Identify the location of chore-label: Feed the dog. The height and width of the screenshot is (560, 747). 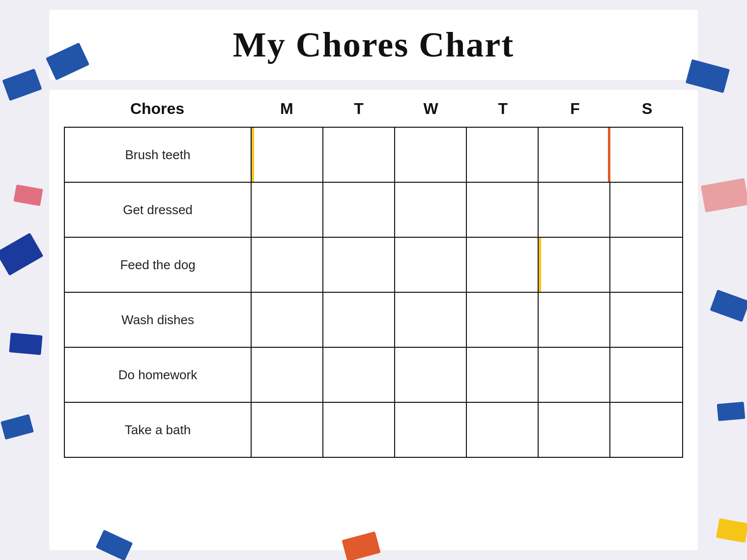
(158, 265).